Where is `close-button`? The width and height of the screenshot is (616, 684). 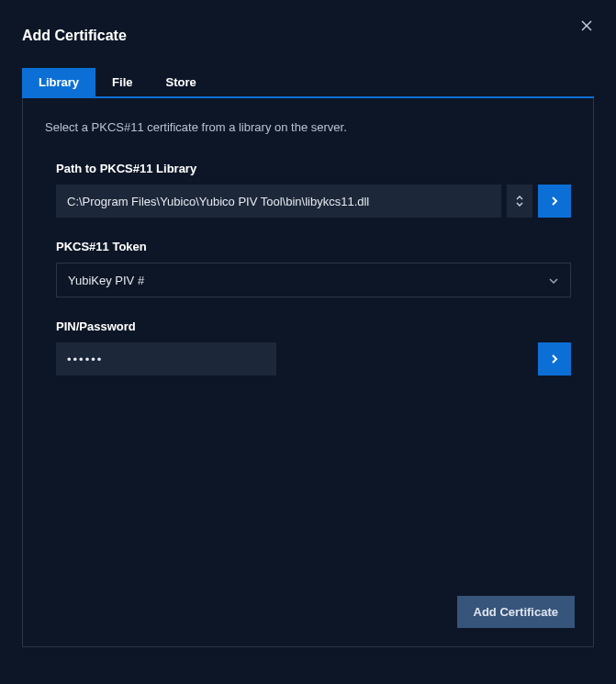 close-button is located at coordinates (587, 26).